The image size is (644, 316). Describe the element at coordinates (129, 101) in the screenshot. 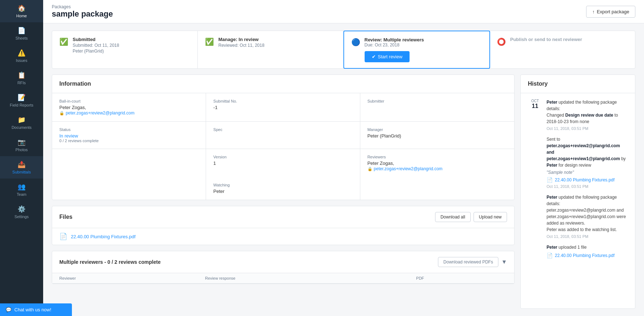

I see `ball-in-court-label: Ball-in-court` at that location.